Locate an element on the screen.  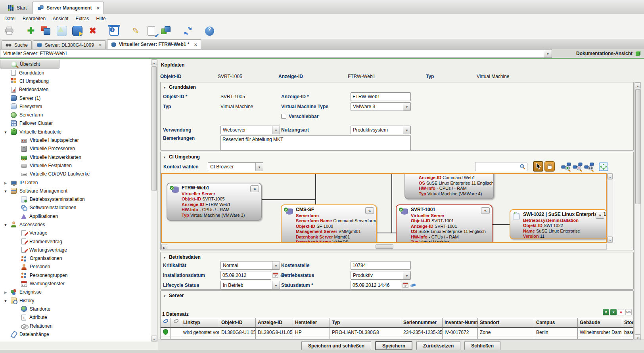
sidebar-item-virtuelle-netzwerkkarten: Virtuelle Netzwerkkarten is located at coordinates (75, 157).